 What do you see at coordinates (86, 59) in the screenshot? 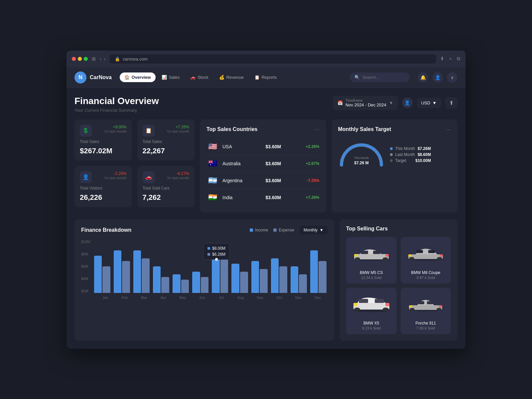
I see `fullscreen-button` at bounding box center [86, 59].